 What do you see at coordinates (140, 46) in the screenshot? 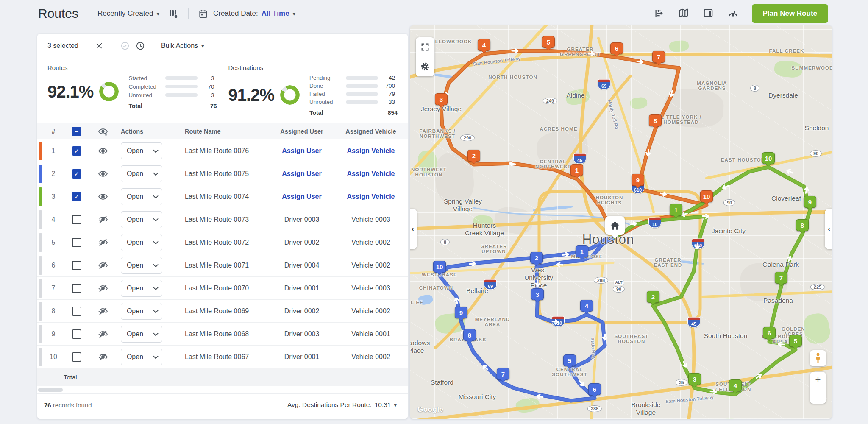
I see `schedule-icon` at bounding box center [140, 46].